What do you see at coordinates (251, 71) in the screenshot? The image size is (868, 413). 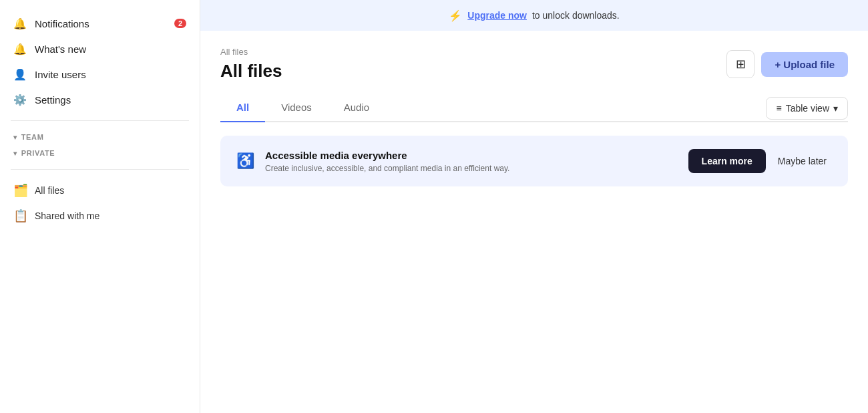 I see `page-title: All files` at bounding box center [251, 71].